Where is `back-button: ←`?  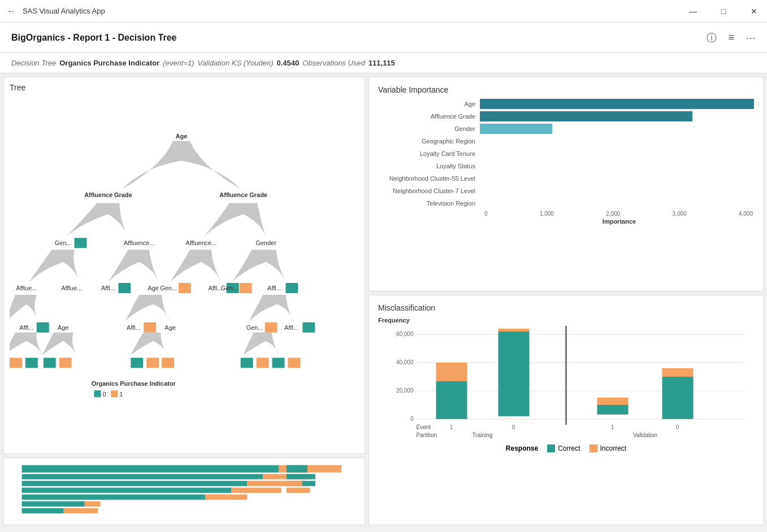
back-button: ← is located at coordinates (11, 11).